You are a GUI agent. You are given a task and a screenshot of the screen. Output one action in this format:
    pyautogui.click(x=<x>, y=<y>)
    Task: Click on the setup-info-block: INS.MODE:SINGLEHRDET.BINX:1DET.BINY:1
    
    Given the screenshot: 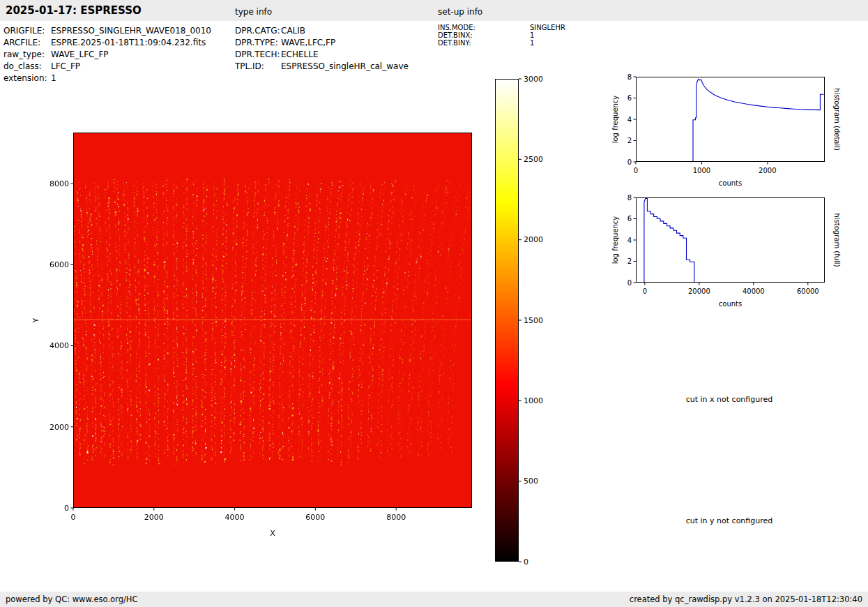 What is the action you would take?
    pyautogui.click(x=502, y=35)
    